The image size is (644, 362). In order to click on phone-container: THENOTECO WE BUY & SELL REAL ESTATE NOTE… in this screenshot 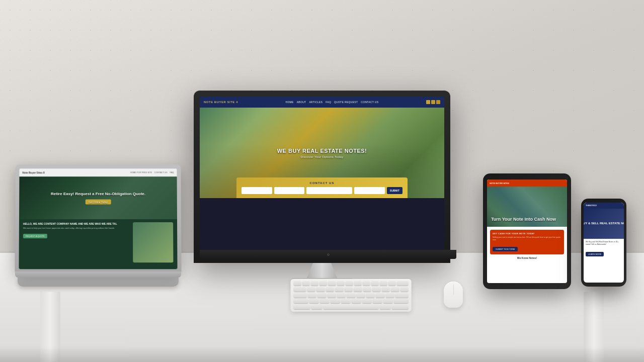, I will do `click(604, 242)`.